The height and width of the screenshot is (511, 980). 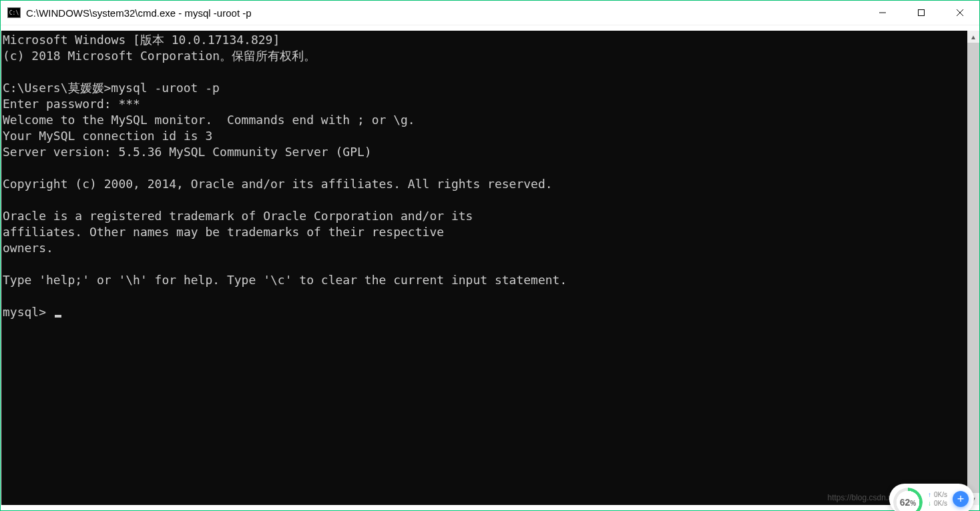 I want to click on download-speed: 0K/s, so click(x=941, y=503).